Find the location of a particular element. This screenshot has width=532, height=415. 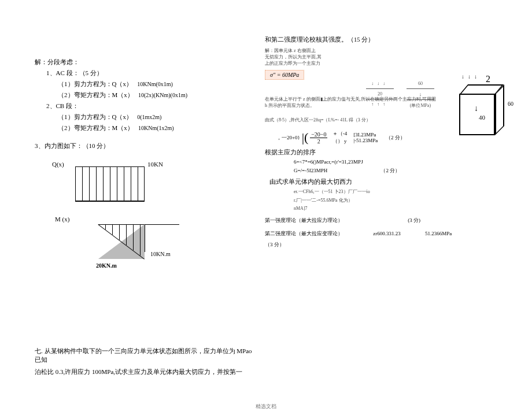

right-para1b: 无切应力，所以为主平面,其 is located at coordinates (392, 57).